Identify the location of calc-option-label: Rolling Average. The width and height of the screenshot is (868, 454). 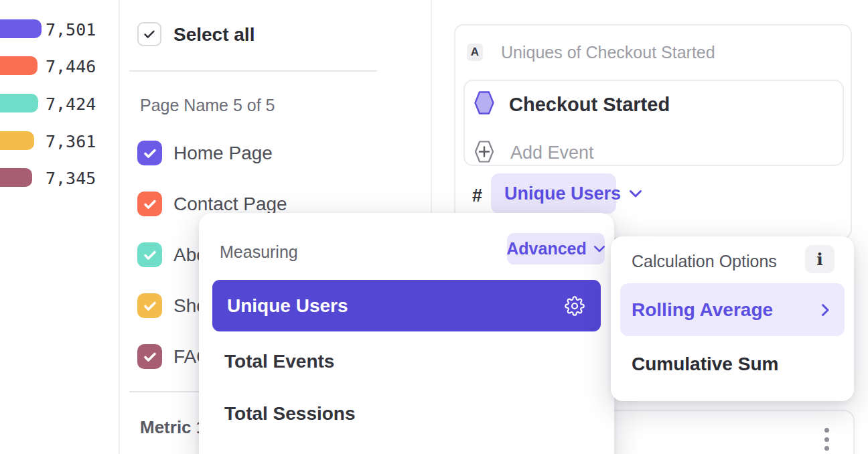
(702, 310).